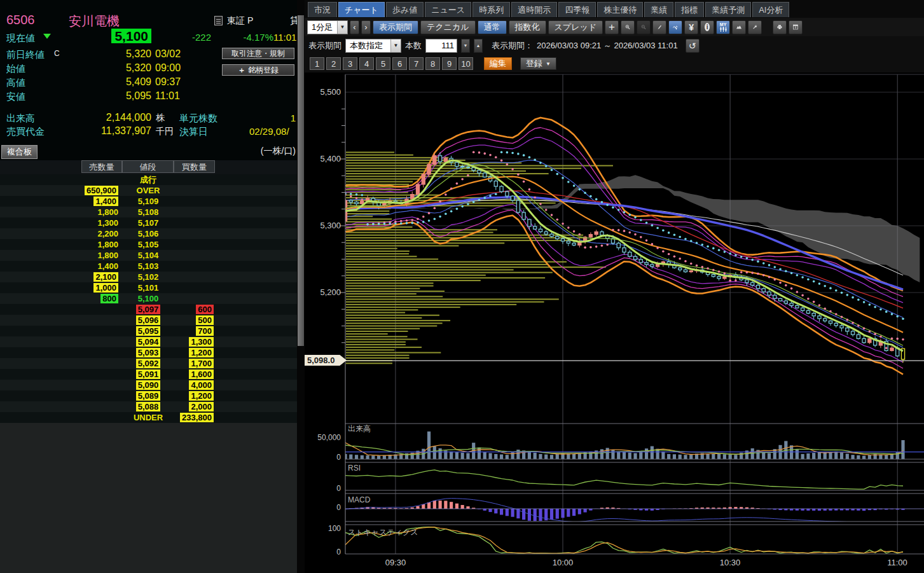 The height and width of the screenshot is (573, 924). What do you see at coordinates (614, 9) in the screenshot?
I see `main-tab-bar: 市況チャート歩み値ニュース時系列適時開示四季報株主優待業績指標業績予測AI分析` at bounding box center [614, 9].